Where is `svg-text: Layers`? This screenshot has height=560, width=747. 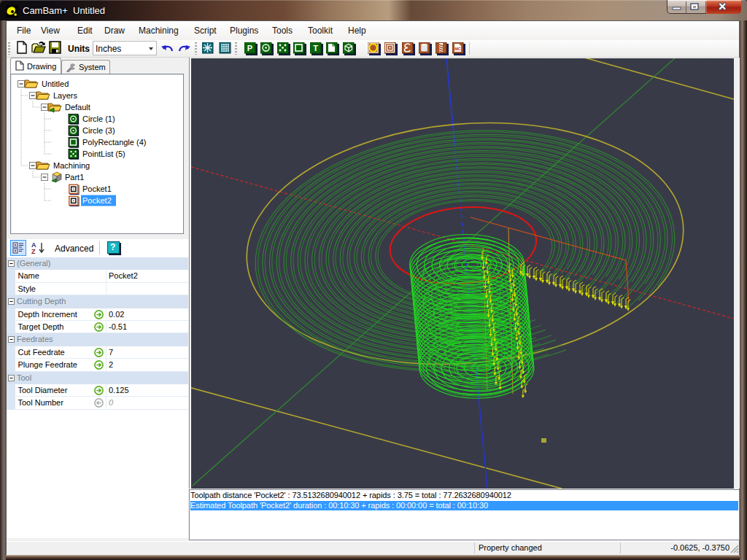
svg-text: Layers is located at coordinates (66, 96).